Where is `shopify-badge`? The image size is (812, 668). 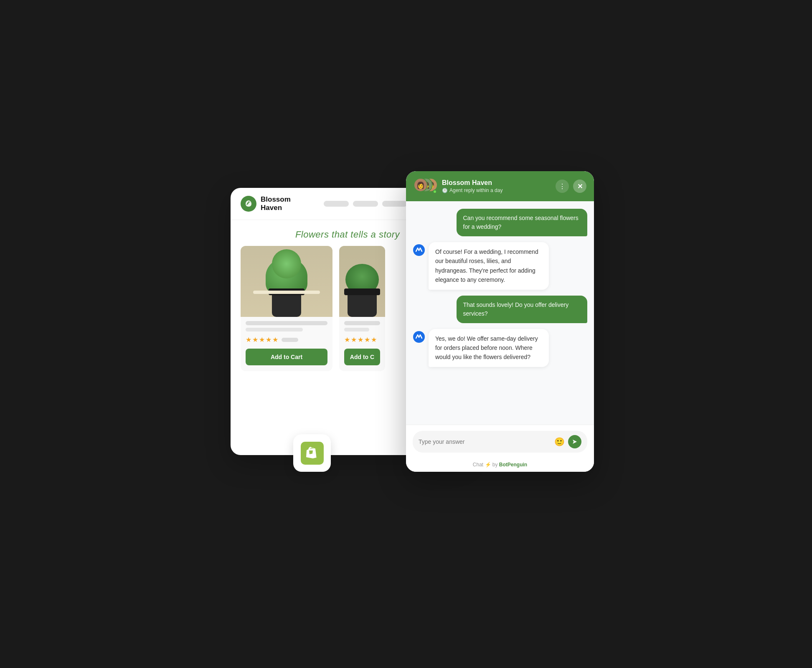
shopify-badge is located at coordinates (312, 453).